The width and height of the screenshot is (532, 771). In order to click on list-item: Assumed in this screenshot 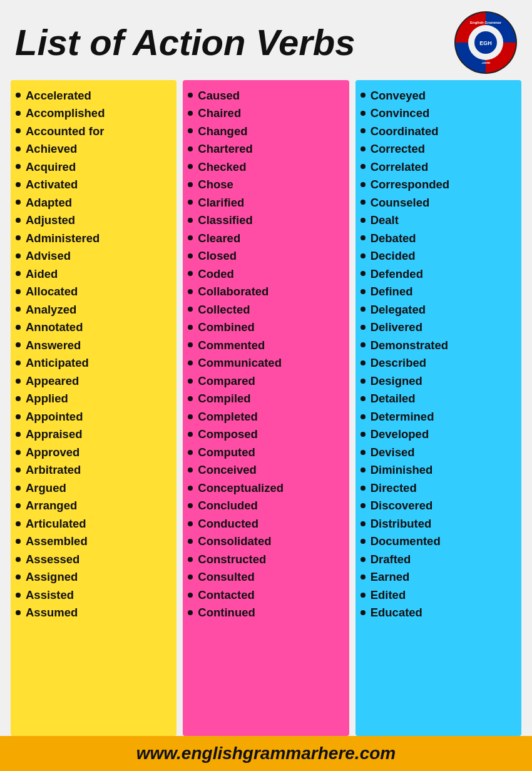, I will do `click(94, 613)`.